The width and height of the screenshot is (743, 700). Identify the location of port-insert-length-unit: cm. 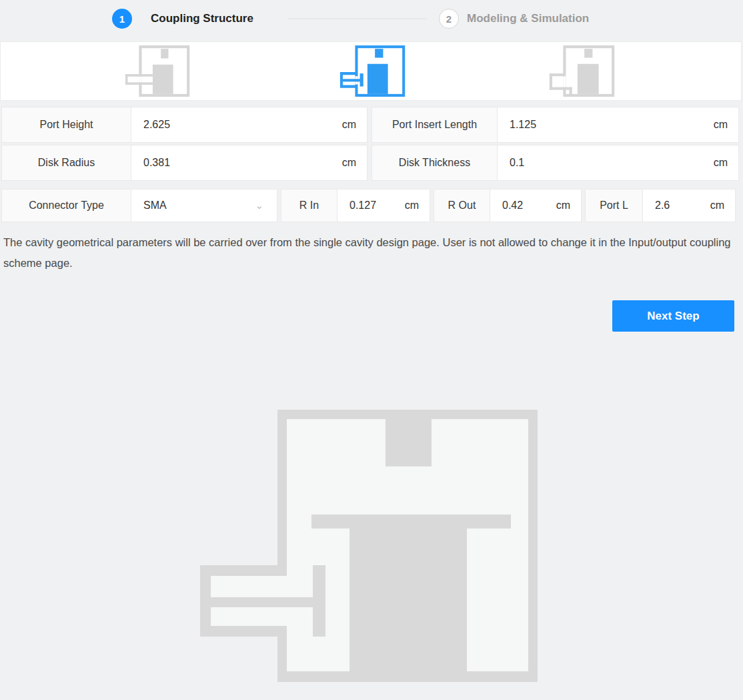
(726, 125).